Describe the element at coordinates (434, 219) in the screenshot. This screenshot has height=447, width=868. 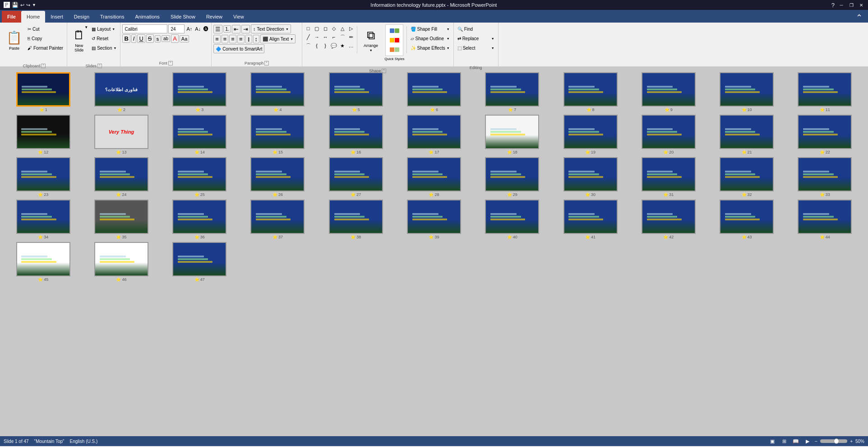
I see `slide-item: ⭐39` at that location.